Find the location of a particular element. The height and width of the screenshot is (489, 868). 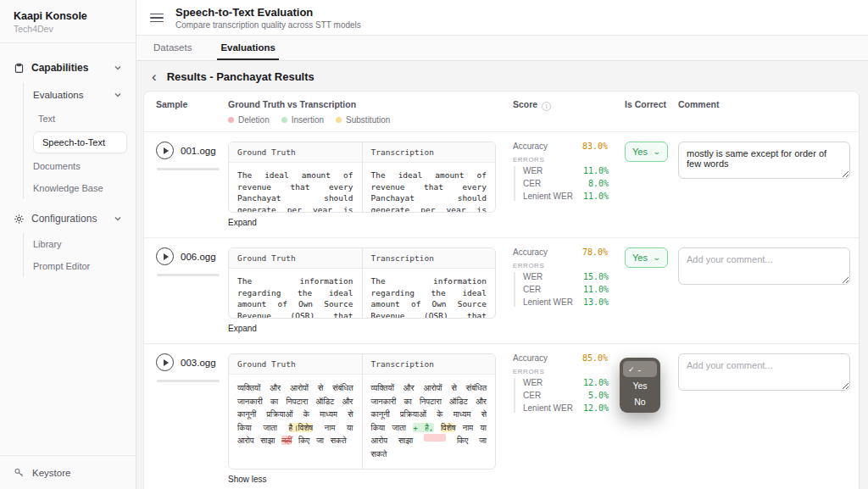

is-correct-dropdown-menu: ✓-YesNo is located at coordinates (640, 385).